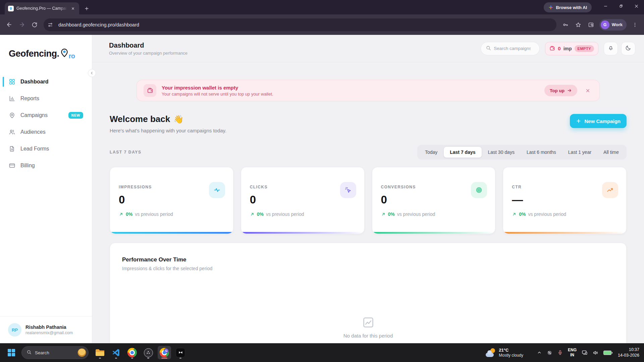 The height and width of the screenshot is (362, 644). I want to click on new-badge: NEW, so click(76, 115).